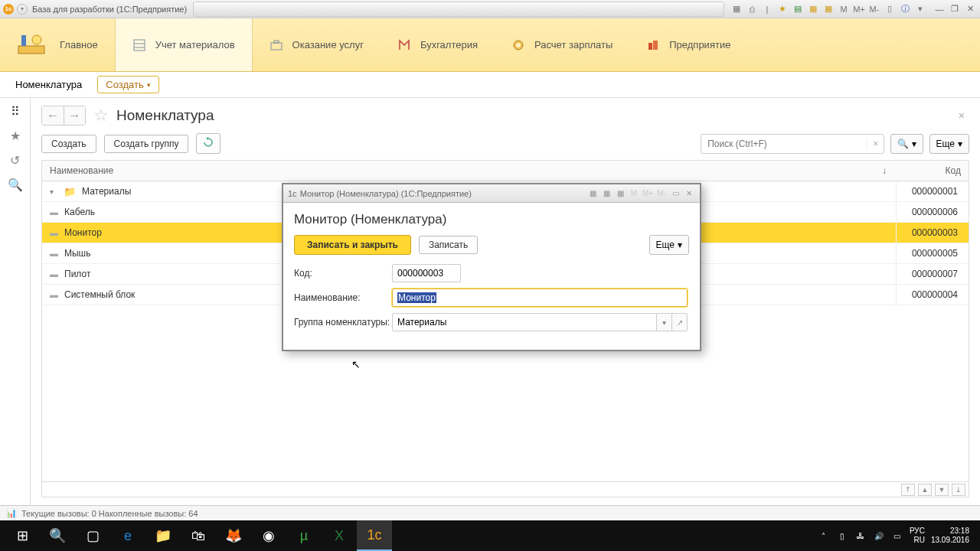 Image resolution: width=980 pixels, height=551 pixels. I want to click on tray-up-icon: ˄, so click(824, 536).